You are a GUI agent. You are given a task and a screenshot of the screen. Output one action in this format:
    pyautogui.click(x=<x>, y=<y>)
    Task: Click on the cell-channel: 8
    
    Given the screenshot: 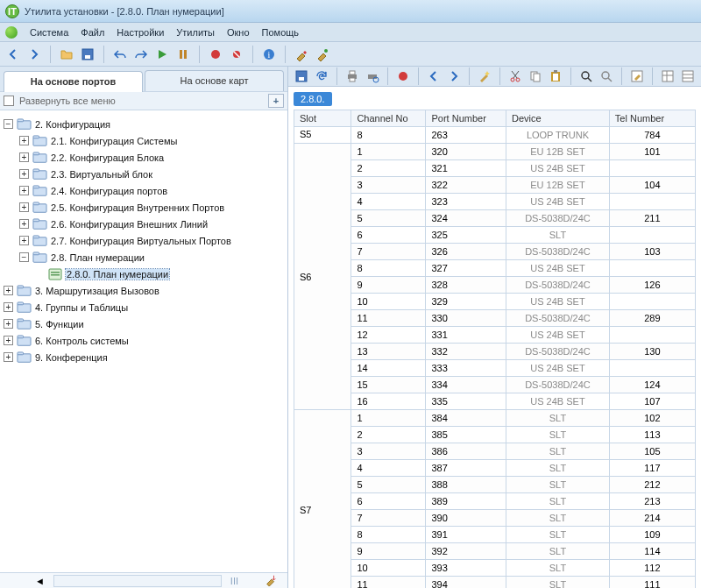 What is the action you would take?
    pyautogui.click(x=389, y=135)
    